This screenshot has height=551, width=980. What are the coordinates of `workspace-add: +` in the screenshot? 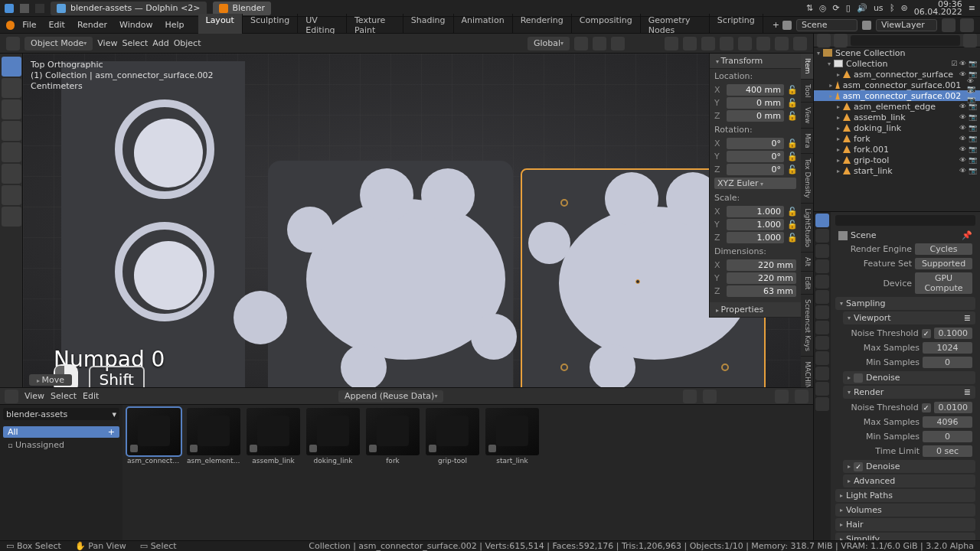 It's located at (776, 24).